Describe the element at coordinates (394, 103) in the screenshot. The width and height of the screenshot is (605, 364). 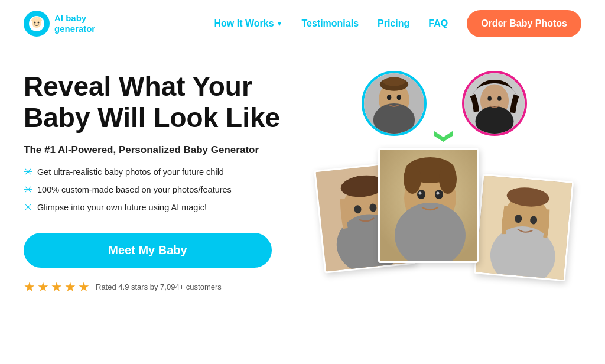
I see `male-face-svg` at that location.